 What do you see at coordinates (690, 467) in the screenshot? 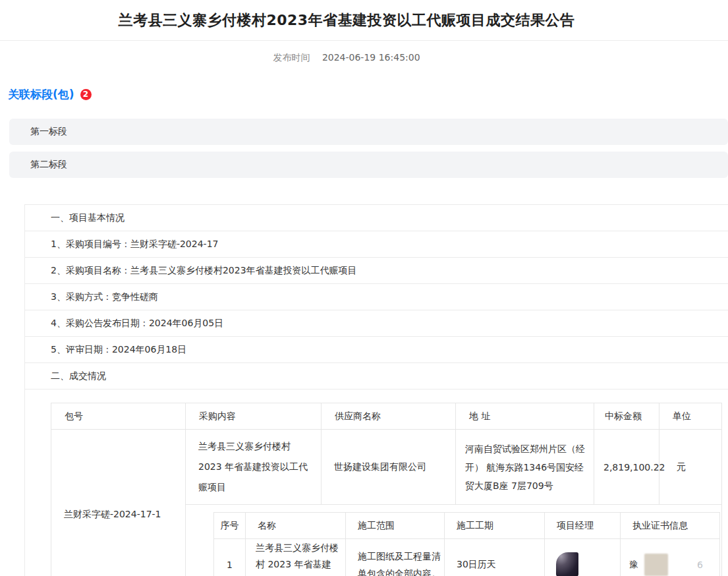
I see `cell-unit: 元` at bounding box center [690, 467].